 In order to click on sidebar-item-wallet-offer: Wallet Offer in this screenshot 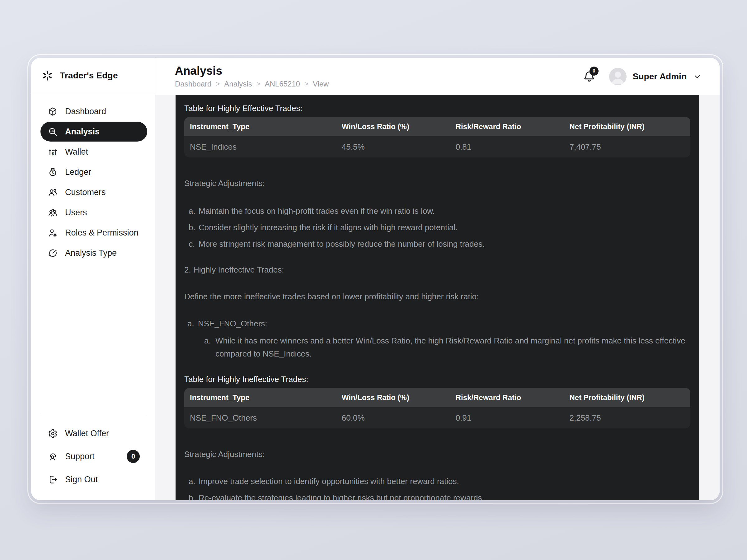, I will do `click(94, 433)`.